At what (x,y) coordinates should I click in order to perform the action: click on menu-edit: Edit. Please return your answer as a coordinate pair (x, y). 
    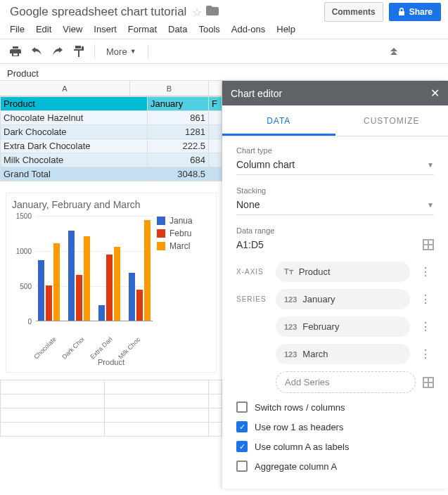
    Looking at the image, I should click on (44, 30).